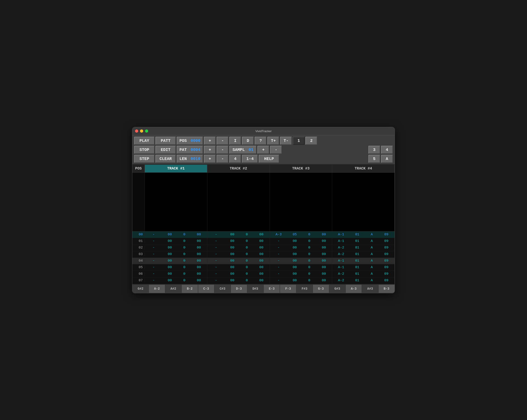 Image resolution: width=527 pixels, height=420 pixels. Describe the element at coordinates (239, 168) in the screenshot. I see `track-2-header: TRACK #2` at that location.